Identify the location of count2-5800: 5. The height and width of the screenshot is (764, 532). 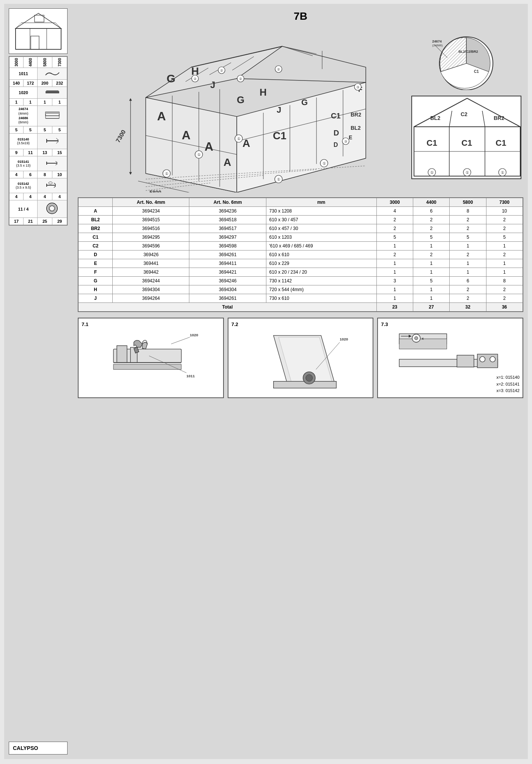
(45, 130).